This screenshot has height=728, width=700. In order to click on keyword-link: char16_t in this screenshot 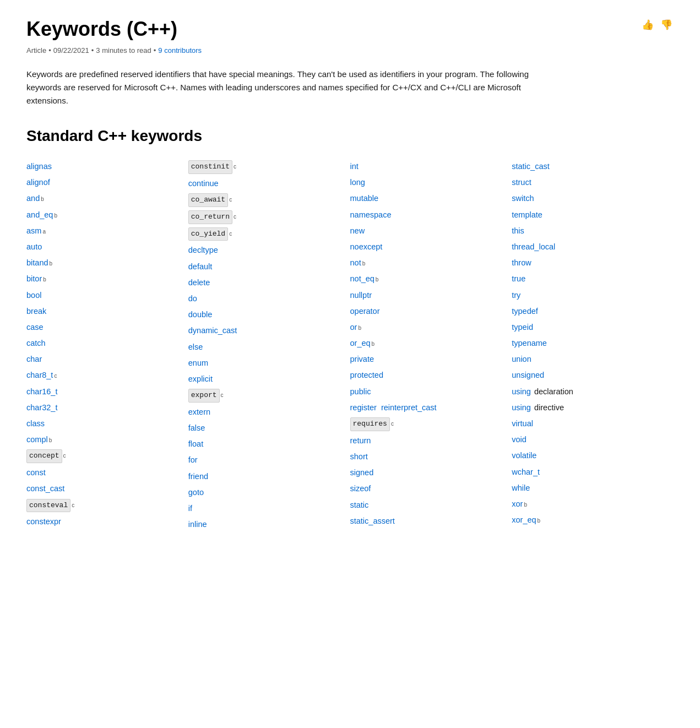, I will do `click(42, 392)`.